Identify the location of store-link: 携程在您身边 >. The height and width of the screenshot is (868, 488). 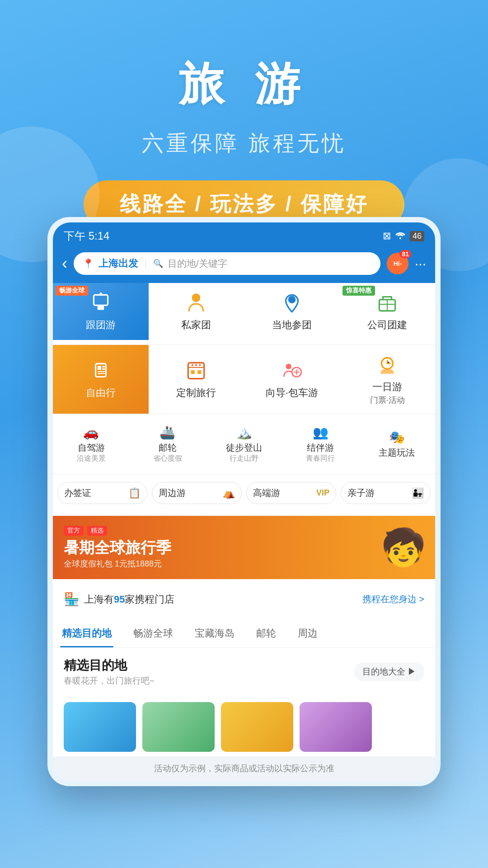
(393, 599).